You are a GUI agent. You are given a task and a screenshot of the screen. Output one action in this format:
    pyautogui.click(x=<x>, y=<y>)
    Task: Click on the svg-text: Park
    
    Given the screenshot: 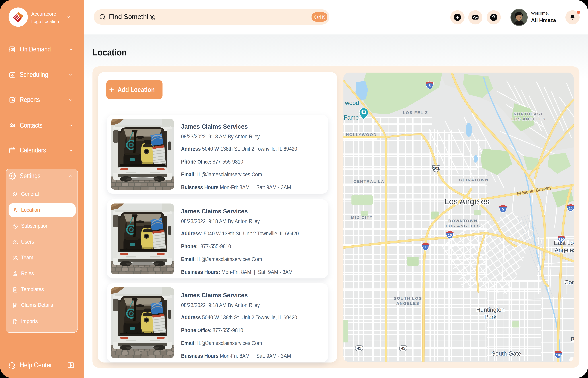 What is the action you would take?
    pyautogui.click(x=491, y=317)
    